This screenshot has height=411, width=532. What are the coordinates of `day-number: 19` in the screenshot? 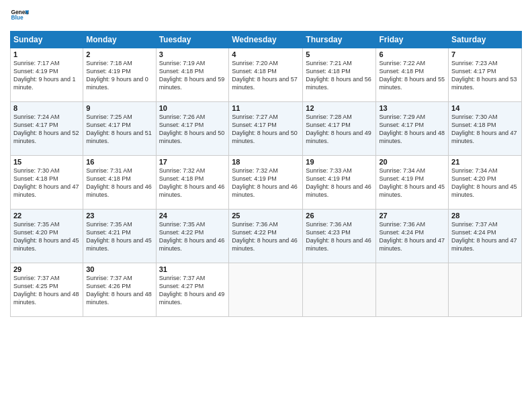 It's located at (339, 162).